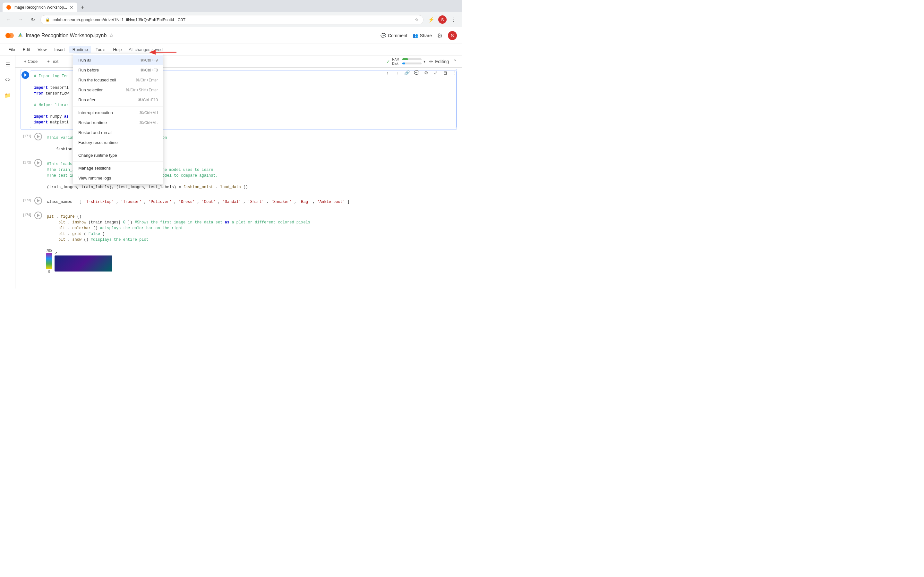 The image size is (924, 577). What do you see at coordinates (25, 75) in the screenshot?
I see `cell-run-button` at bounding box center [25, 75].